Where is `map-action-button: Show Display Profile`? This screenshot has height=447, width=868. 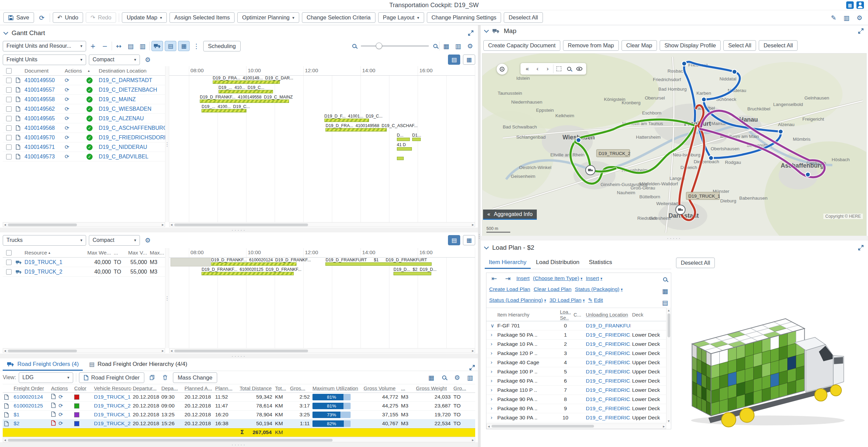
map-action-button: Show Display Profile is located at coordinates (690, 46).